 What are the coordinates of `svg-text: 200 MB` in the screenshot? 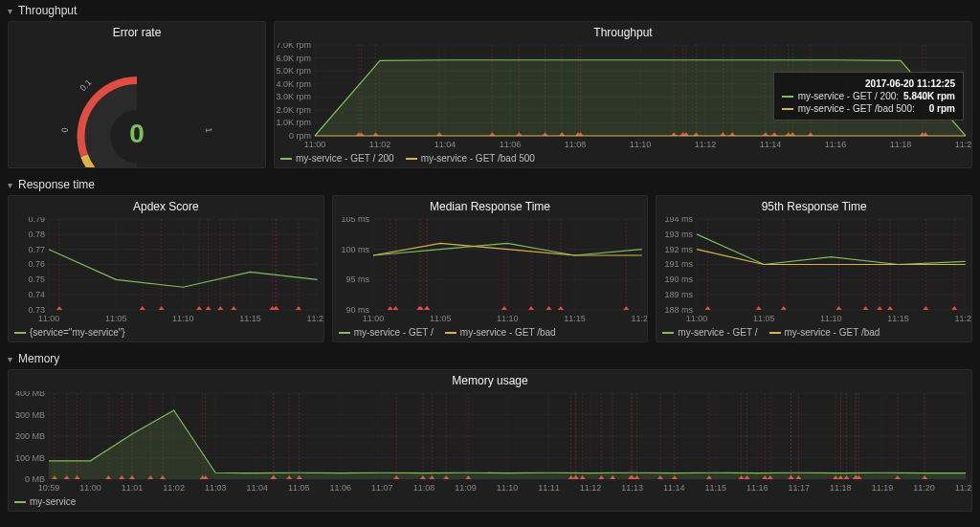 It's located at (31, 436).